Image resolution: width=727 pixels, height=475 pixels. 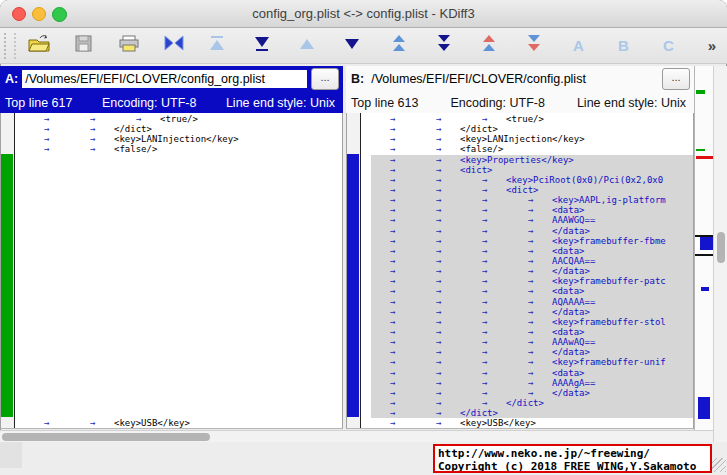 What do you see at coordinates (532, 362) in the screenshot?
I see `code-line: →→→→<key>framebuffer-unif` at bounding box center [532, 362].